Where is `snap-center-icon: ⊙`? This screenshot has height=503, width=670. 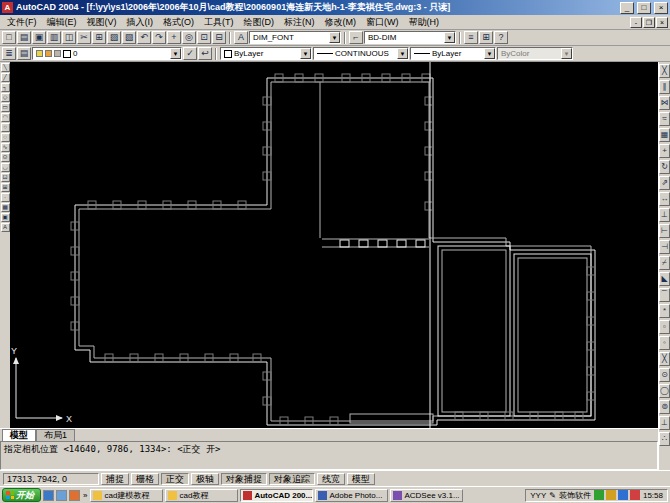 snap-center-icon: ⊙ is located at coordinates (664, 375).